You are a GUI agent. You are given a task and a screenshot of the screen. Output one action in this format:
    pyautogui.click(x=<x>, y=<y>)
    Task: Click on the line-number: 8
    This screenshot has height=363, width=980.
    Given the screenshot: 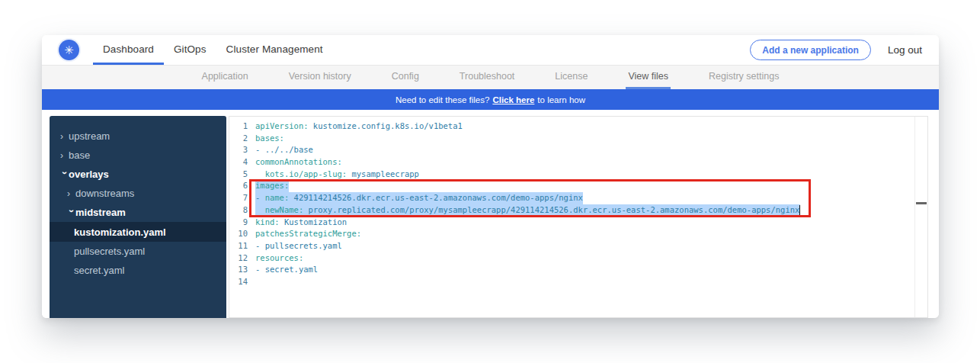 What is the action you would take?
    pyautogui.click(x=242, y=210)
    